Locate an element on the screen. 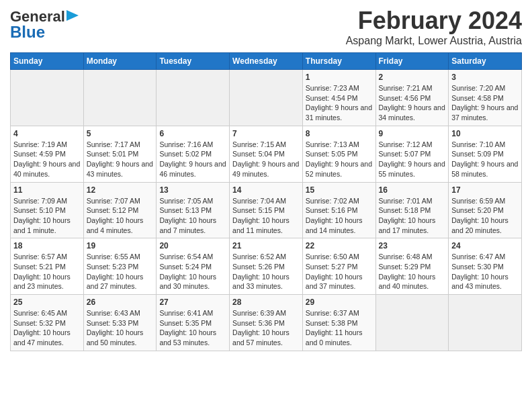  day-number: 24 is located at coordinates (485, 246).